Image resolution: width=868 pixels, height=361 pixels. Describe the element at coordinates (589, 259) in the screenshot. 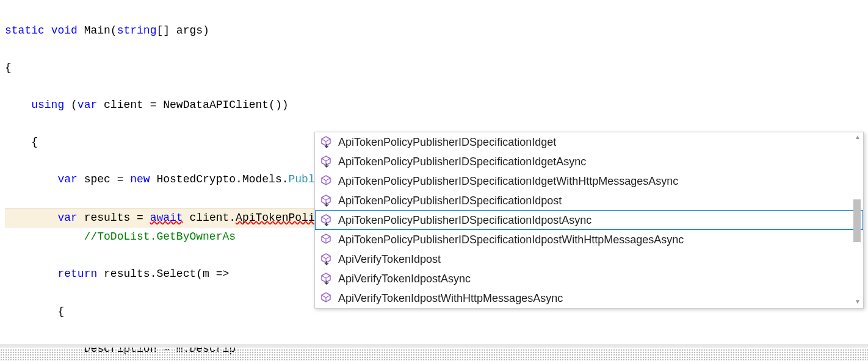

I see `intellisense-item: ApiVerifyTokenIdpost` at that location.